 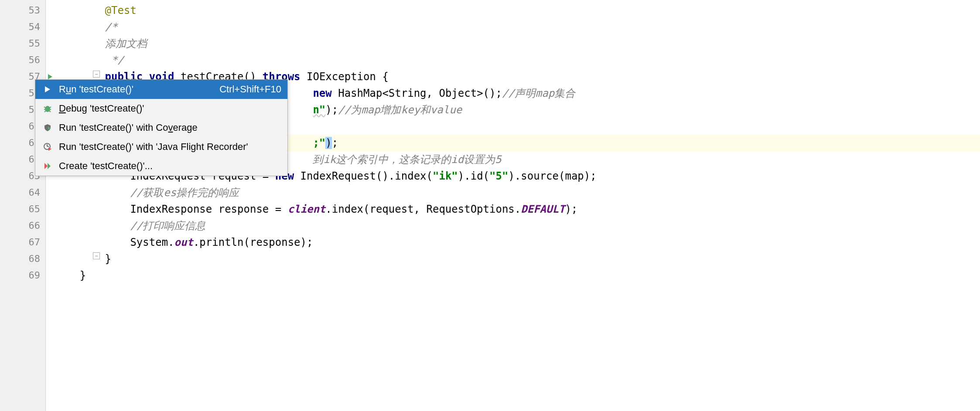 I want to click on menu-run-profiler: Run 'testCreate()' with 'Java Flight Rec…, so click(x=161, y=147).